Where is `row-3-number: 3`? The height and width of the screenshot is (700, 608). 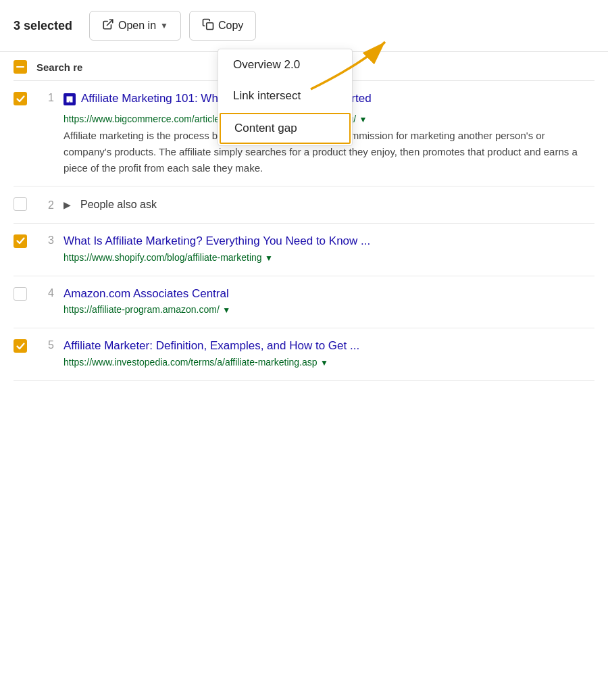 row-3-number: 3 is located at coordinates (47, 240).